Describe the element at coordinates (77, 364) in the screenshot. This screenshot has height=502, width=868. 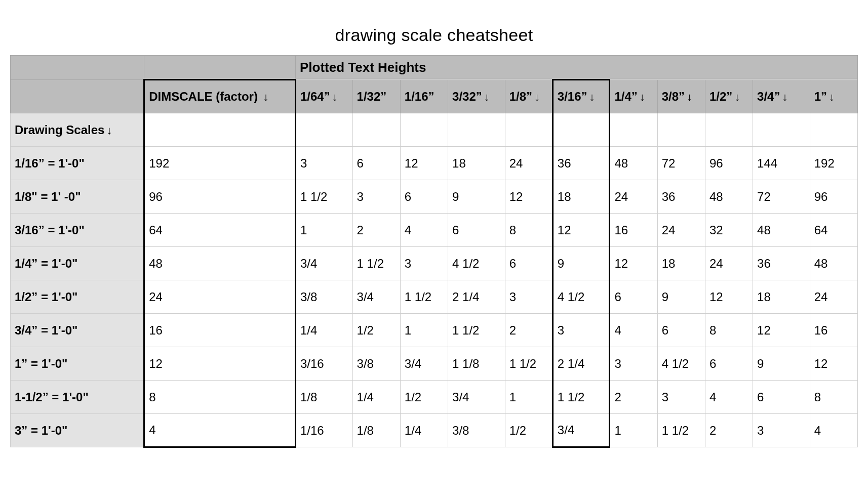
I see `drawing-scale-label: 1” = 1'-0"` at that location.